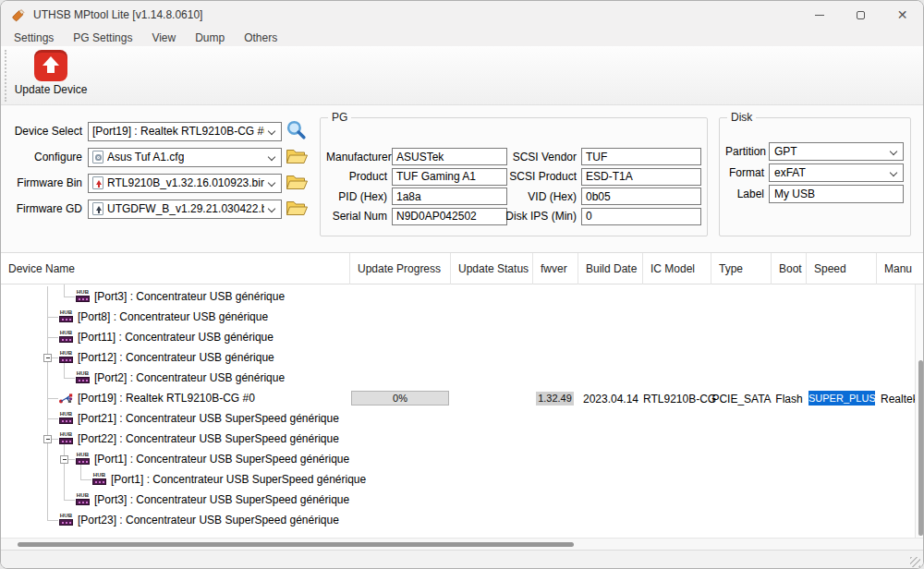  I want to click on chevron-down-icon, so click(894, 173).